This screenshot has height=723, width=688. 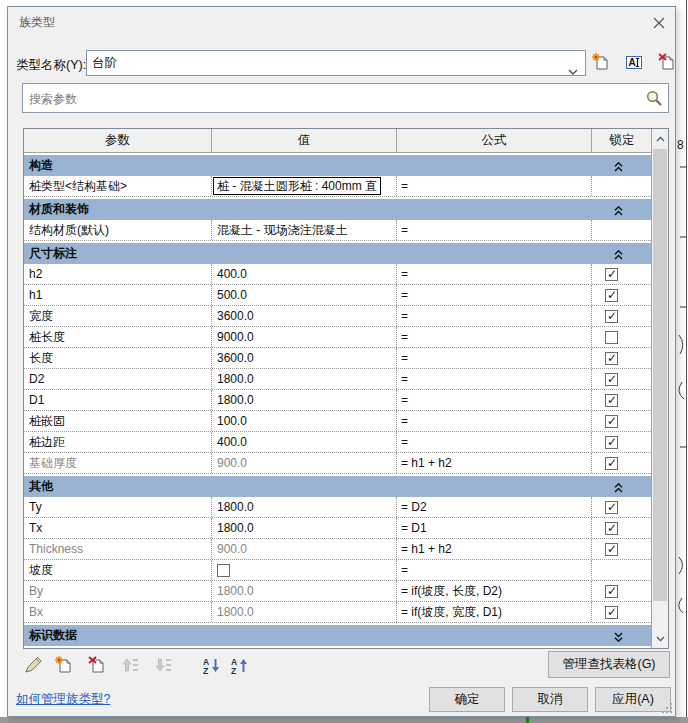 What do you see at coordinates (601, 62) in the screenshot?
I see `new-type-icon` at bounding box center [601, 62].